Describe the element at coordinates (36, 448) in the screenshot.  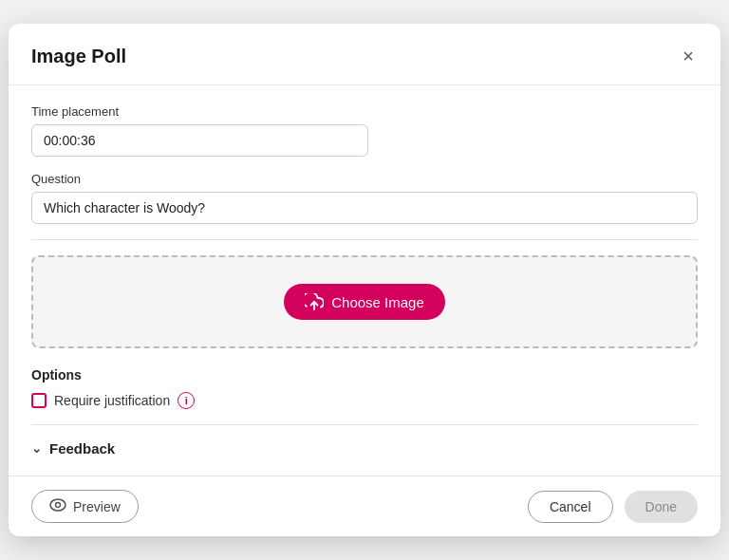
I see `chevron-down-icon: ⌄` at that location.